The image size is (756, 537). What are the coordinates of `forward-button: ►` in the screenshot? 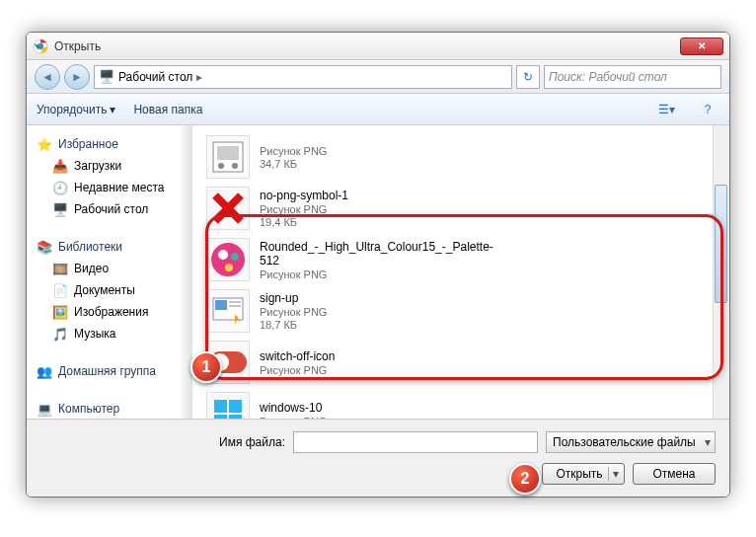 It's located at (77, 77).